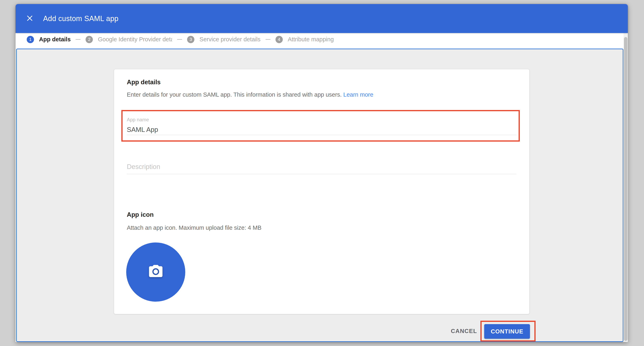 The height and width of the screenshot is (346, 644). I want to click on step-3-label: Service provider details, so click(230, 40).